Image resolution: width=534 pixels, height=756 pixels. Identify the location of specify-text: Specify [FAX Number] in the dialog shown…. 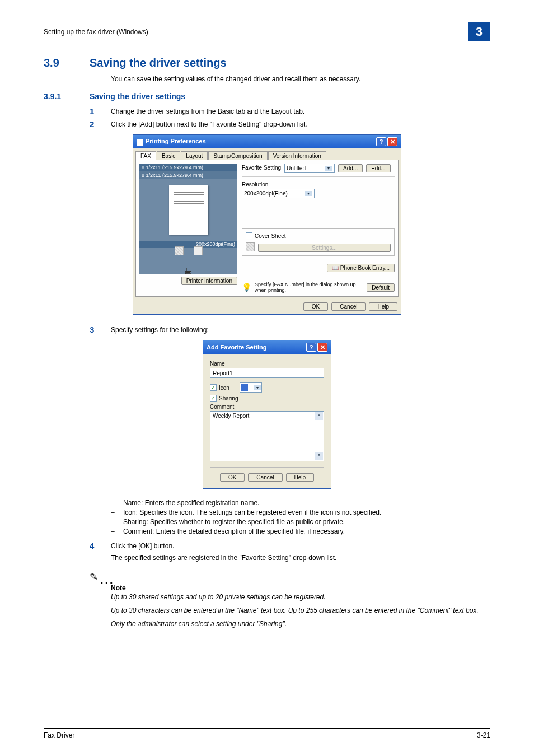
(309, 287).